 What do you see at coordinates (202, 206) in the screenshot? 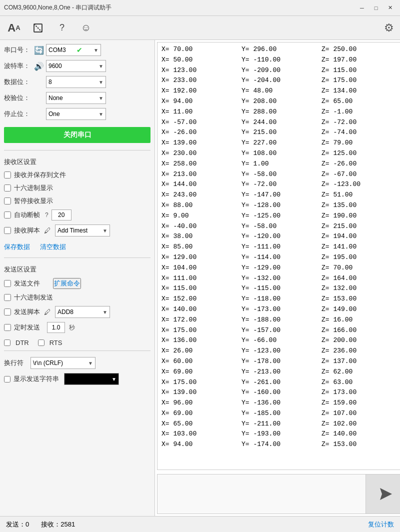
I see `x-col: X= 88.00` at bounding box center [202, 206].